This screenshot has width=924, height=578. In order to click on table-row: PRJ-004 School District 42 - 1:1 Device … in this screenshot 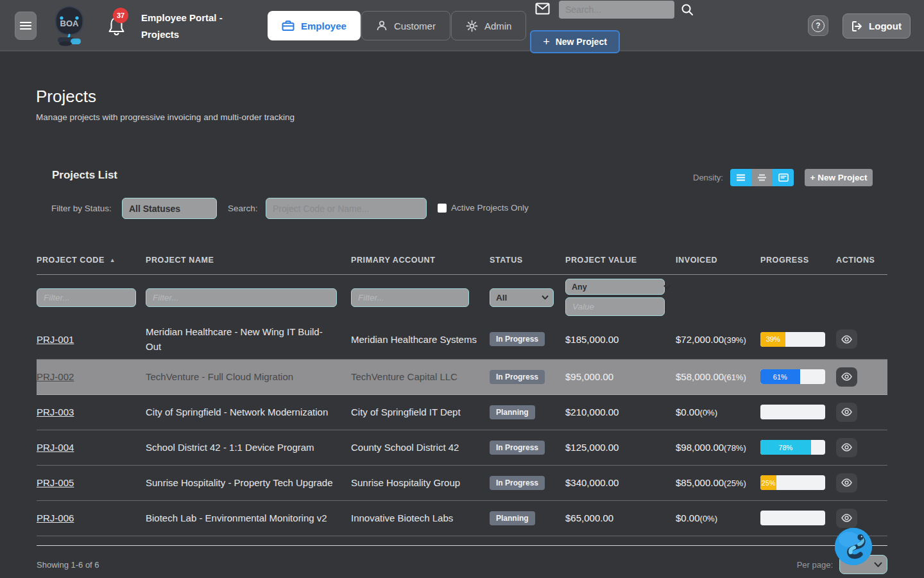, I will do `click(462, 448)`.